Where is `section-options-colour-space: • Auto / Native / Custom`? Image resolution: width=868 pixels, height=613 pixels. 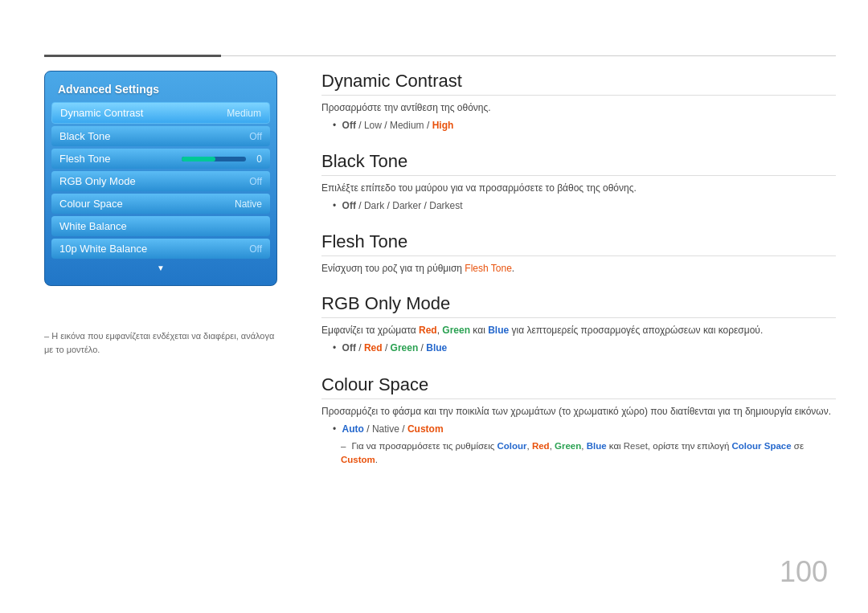
section-options-colour-space: • Auto / Native / Custom is located at coordinates (584, 429).